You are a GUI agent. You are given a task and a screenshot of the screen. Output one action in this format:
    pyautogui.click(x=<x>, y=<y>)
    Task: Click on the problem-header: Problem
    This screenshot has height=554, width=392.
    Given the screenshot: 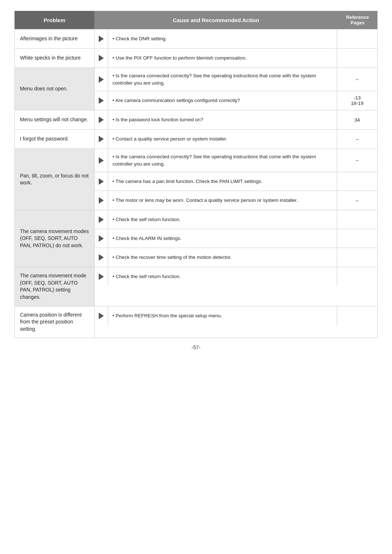 What is the action you would take?
    pyautogui.click(x=54, y=20)
    